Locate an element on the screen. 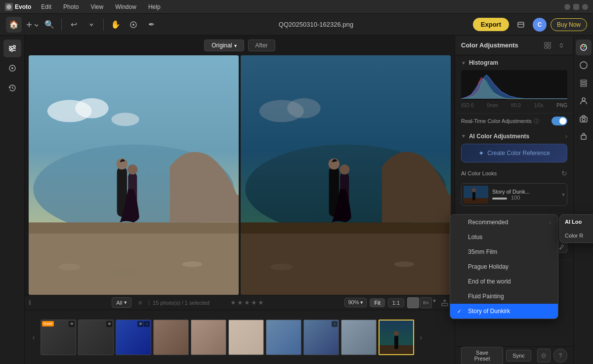 The width and height of the screenshot is (593, 364). zoom-select: 90% ▾ is located at coordinates (356, 302).